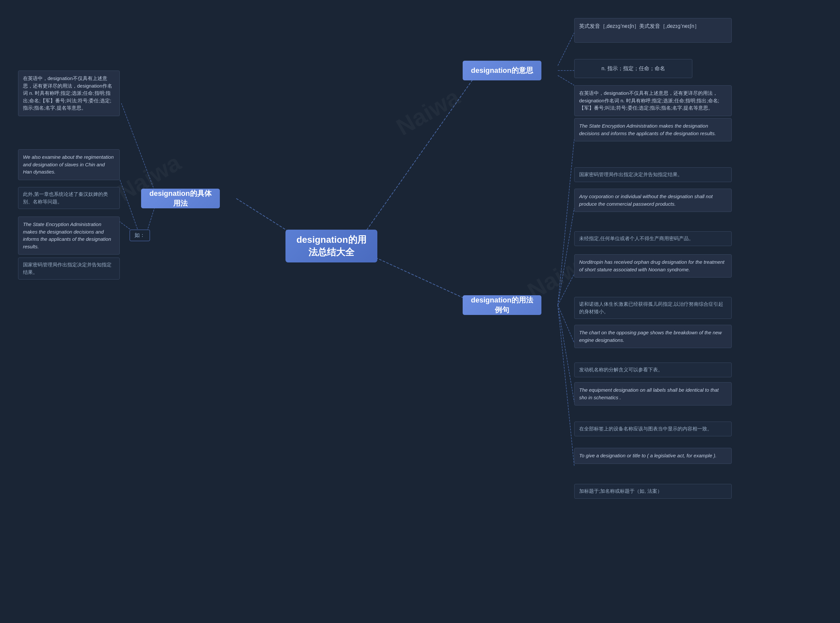 The height and width of the screenshot is (623, 840). Describe the element at coordinates (647, 130) in the screenshot. I see `example-1-en-text: The State Encryption Administration make…` at that location.